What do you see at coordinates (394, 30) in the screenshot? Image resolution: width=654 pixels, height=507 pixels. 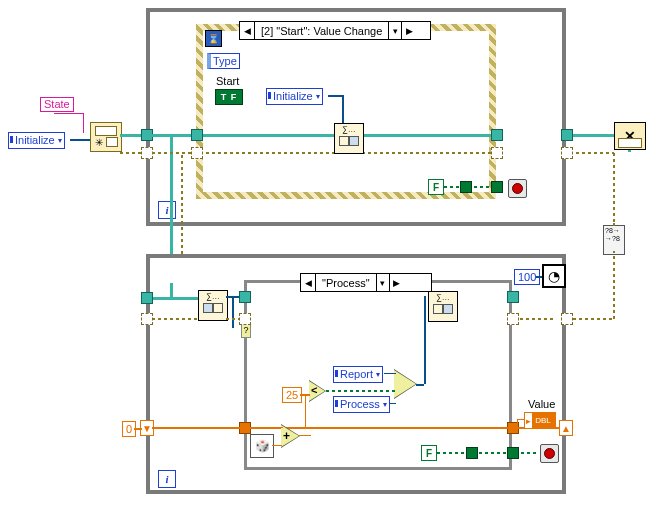 I see `event-dropdown: ▾` at bounding box center [394, 30].